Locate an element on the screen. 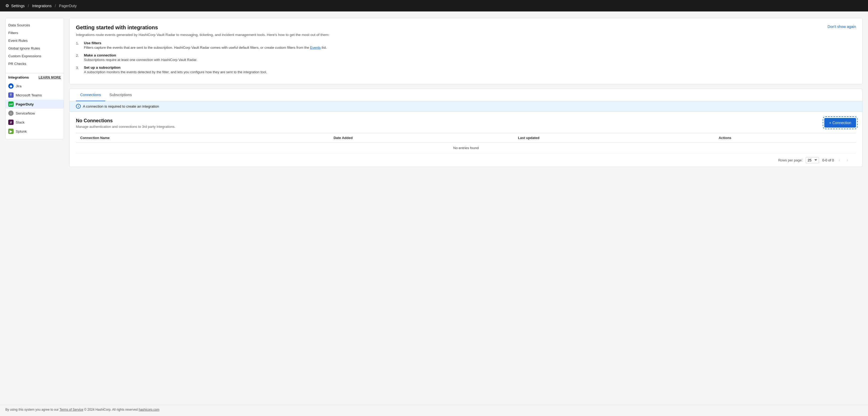 The image size is (868, 416). sidebar-item-pagerduty: pd PagerDuty is located at coordinates (35, 104).